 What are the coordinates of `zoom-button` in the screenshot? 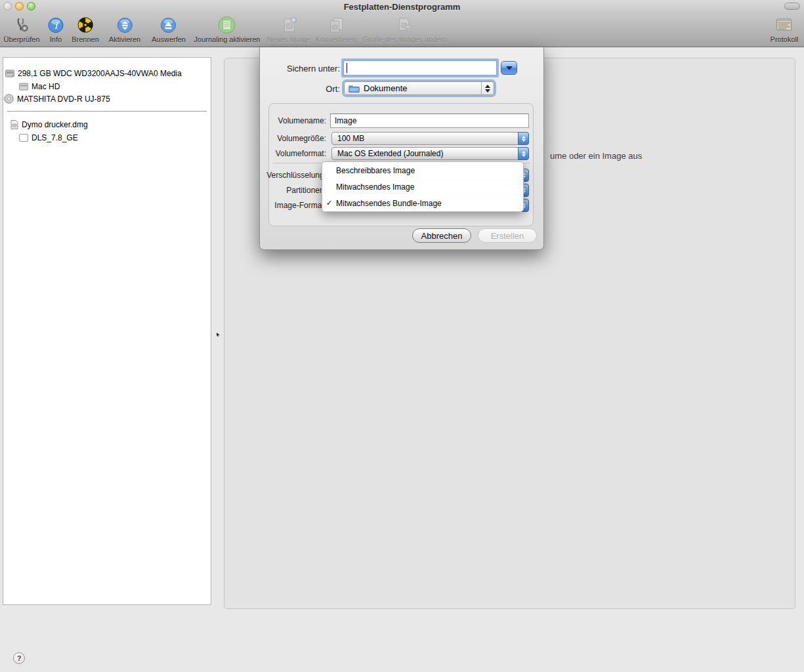 It's located at (32, 7).